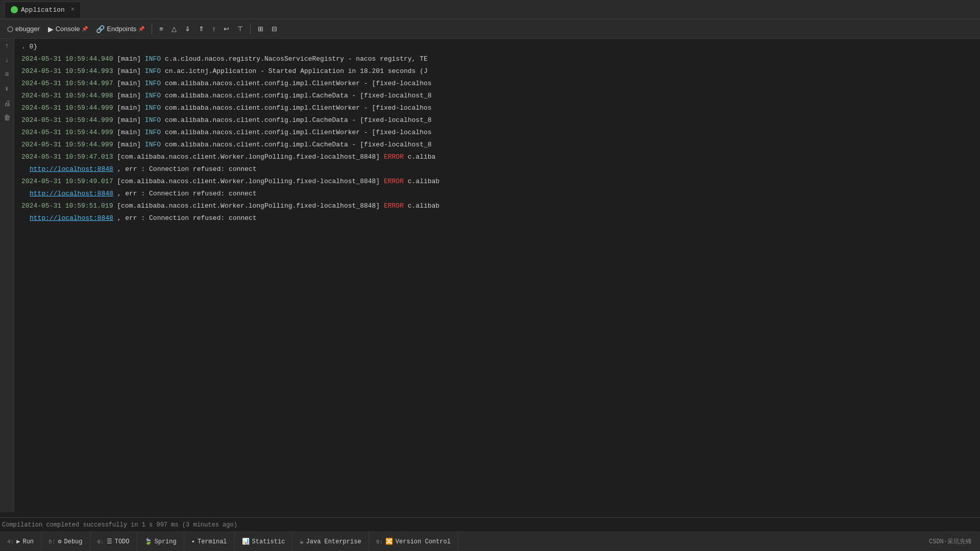  What do you see at coordinates (10, 542) in the screenshot?
I see `run-tab-num: 4:` at bounding box center [10, 542].